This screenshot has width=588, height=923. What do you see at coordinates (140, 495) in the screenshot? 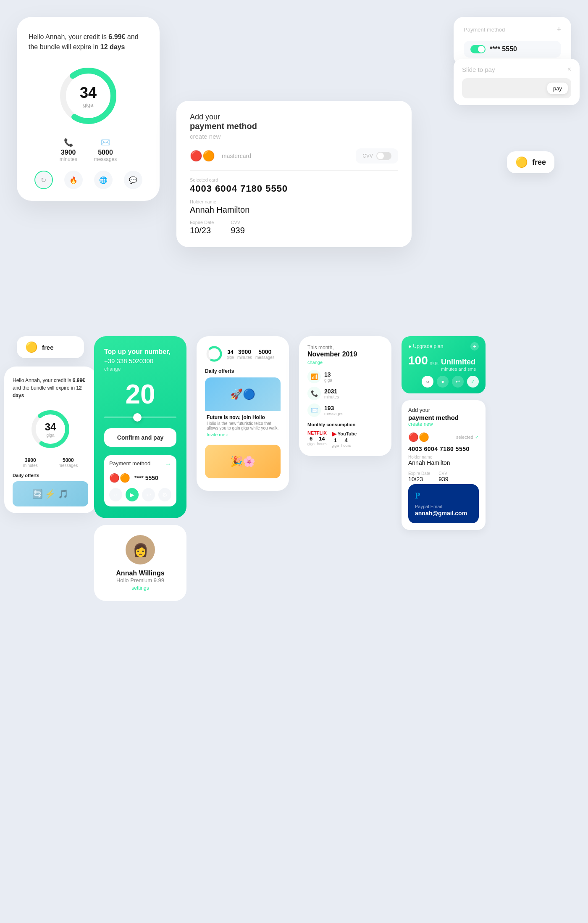
I see `pm-icons-row: ○ ▶ ↩ ⚙` at bounding box center [140, 495].